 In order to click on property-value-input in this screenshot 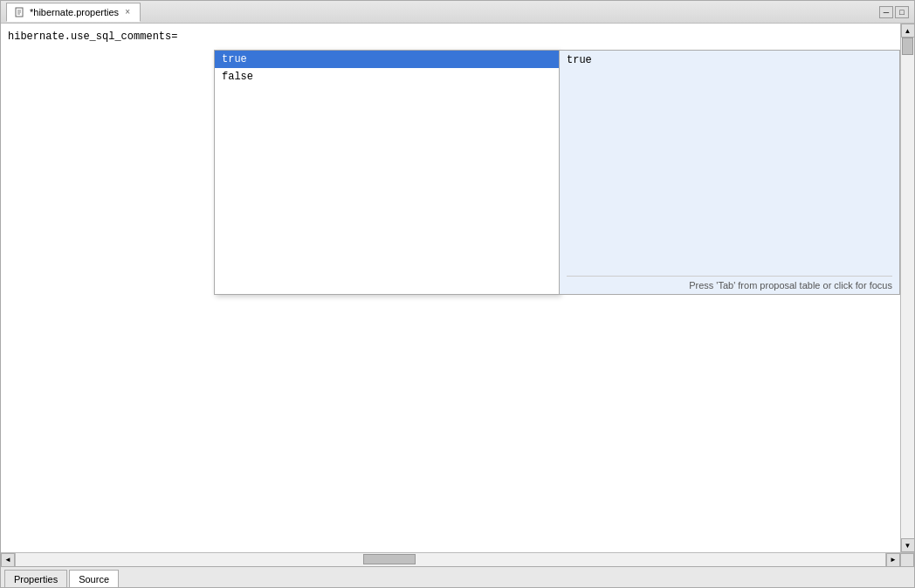, I will do `click(186, 37)`.